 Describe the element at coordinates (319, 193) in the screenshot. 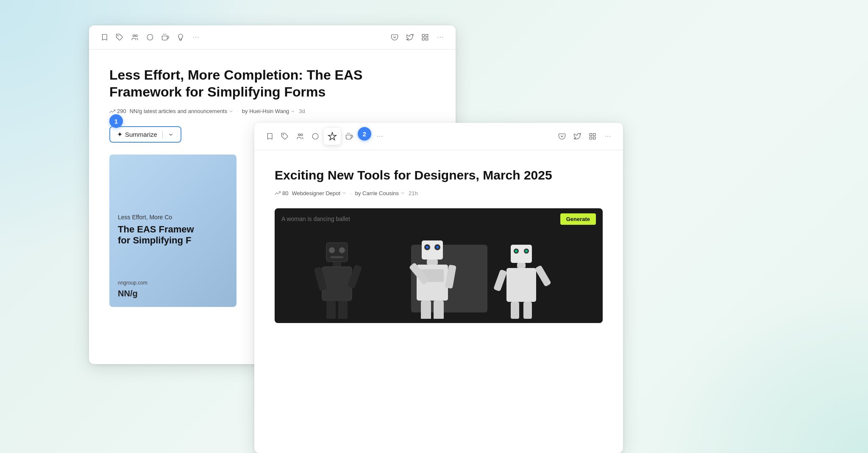

I see `article-source-2: Webdesigner Depot` at that location.